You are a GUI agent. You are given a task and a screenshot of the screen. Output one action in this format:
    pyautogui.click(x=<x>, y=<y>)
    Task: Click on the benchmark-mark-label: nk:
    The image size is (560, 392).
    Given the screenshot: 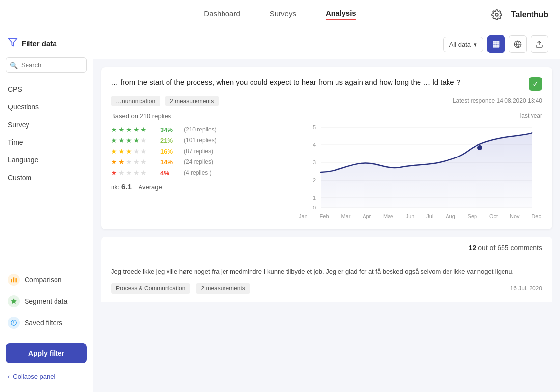 What is the action you would take?
    pyautogui.click(x=116, y=187)
    